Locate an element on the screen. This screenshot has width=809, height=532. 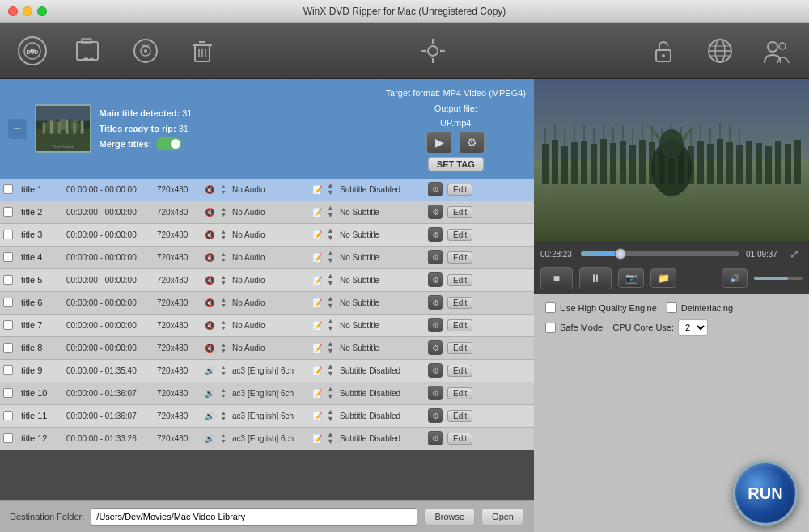
gear-format-btn: ⚙ is located at coordinates (472, 142).